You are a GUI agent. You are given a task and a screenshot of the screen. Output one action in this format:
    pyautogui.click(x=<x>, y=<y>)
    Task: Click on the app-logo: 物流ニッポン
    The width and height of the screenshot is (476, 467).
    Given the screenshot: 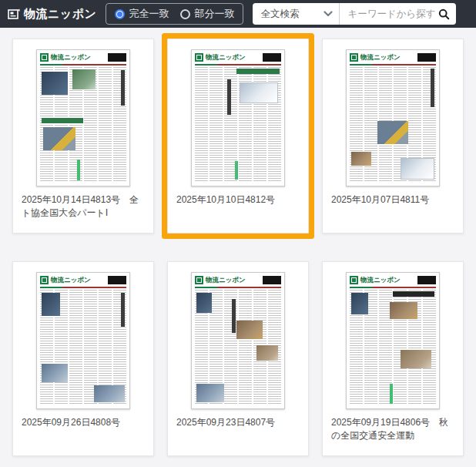 What is the action you would take?
    pyautogui.click(x=52, y=14)
    